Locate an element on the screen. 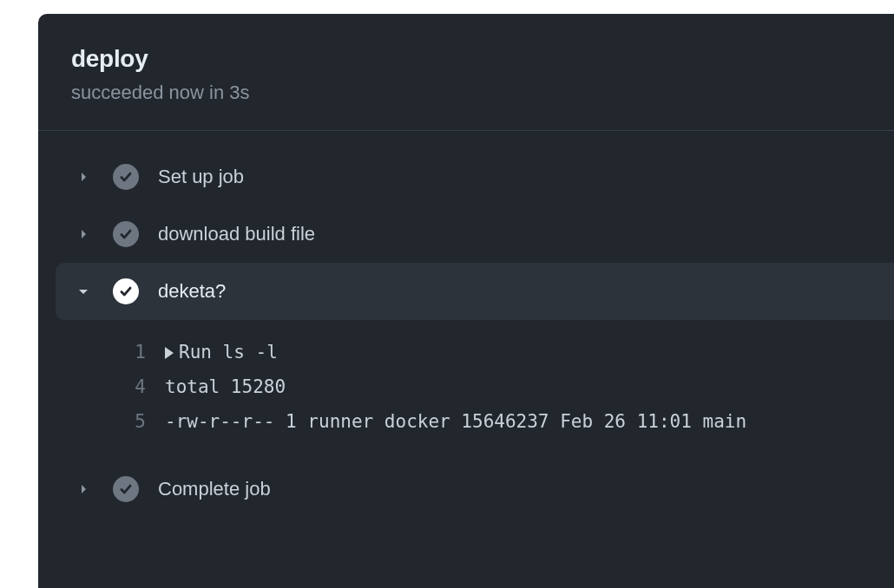 This screenshot has width=894, height=588. line-content: Run ls -l is located at coordinates (221, 353).